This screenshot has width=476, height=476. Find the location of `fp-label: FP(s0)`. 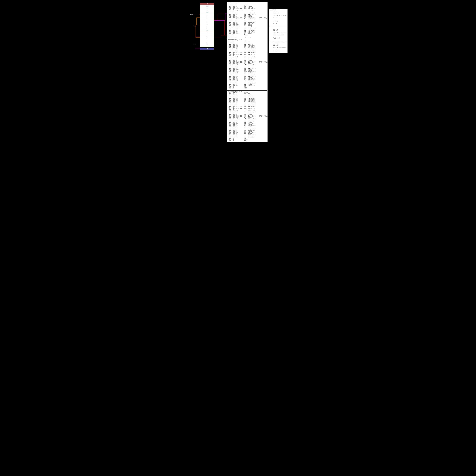

fp-label: FP(s0) is located at coordinates (192, 15).